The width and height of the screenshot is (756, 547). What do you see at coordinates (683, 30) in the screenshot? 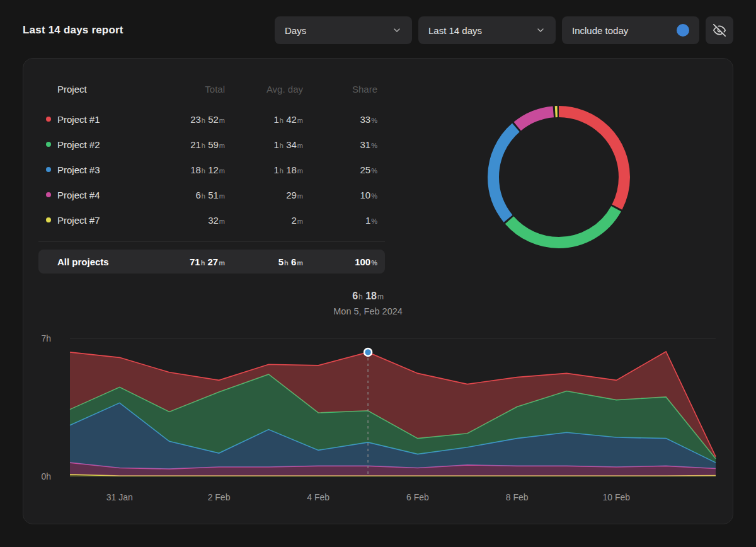
I see `include-today-toggle-knob` at bounding box center [683, 30].